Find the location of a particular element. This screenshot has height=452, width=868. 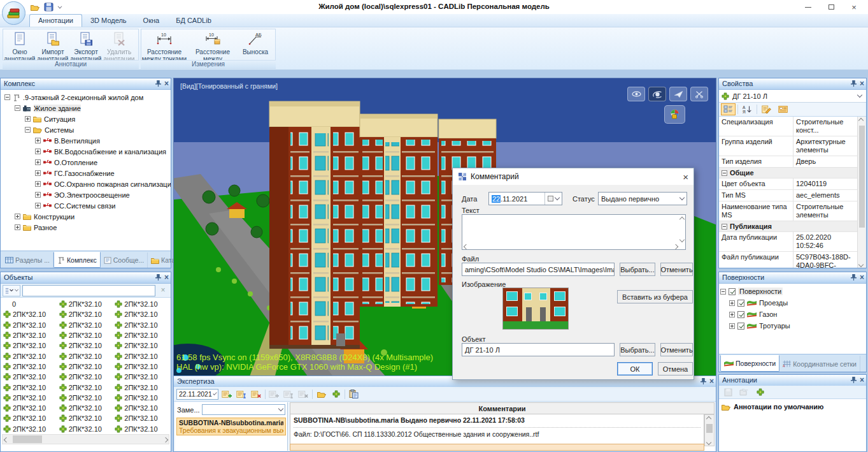

tree-item: Тротуары is located at coordinates (792, 326).